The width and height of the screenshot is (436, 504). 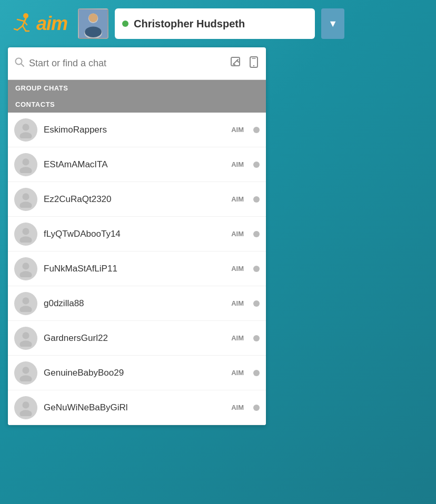 I want to click on contact-name: Ez2CuRaQt2320, so click(x=134, y=199).